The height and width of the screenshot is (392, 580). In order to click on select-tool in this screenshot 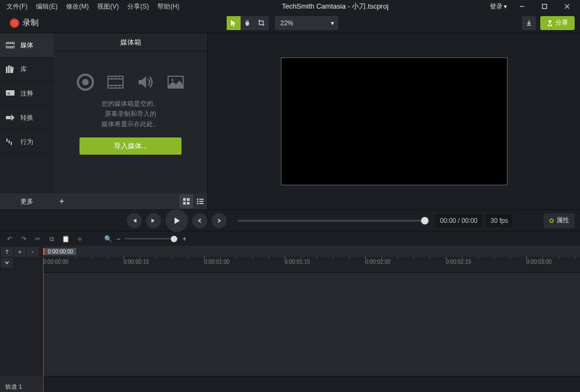, I will do `click(234, 23)`.